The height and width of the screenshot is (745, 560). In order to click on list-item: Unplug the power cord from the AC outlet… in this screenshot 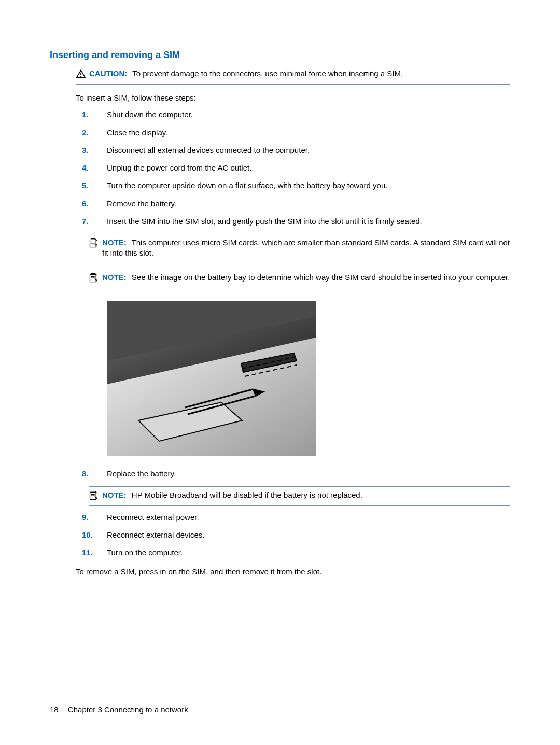, I will do `click(309, 168)`.